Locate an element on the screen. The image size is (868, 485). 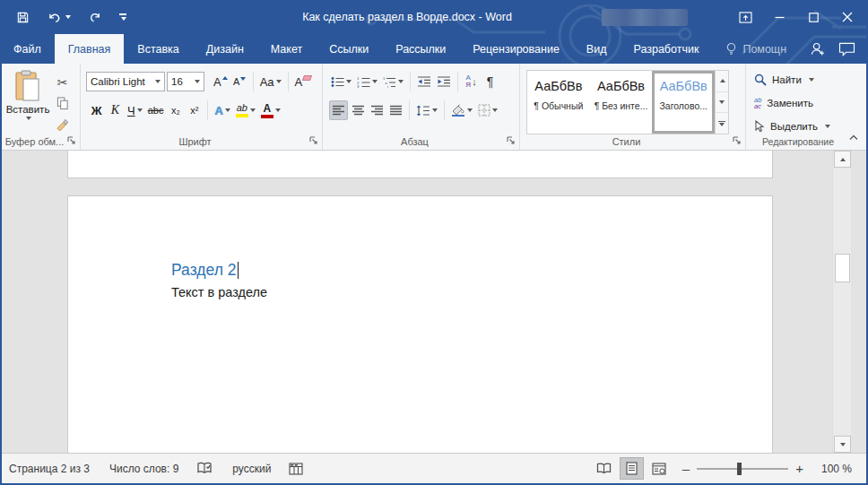
macro-indicator is located at coordinates (296, 469).